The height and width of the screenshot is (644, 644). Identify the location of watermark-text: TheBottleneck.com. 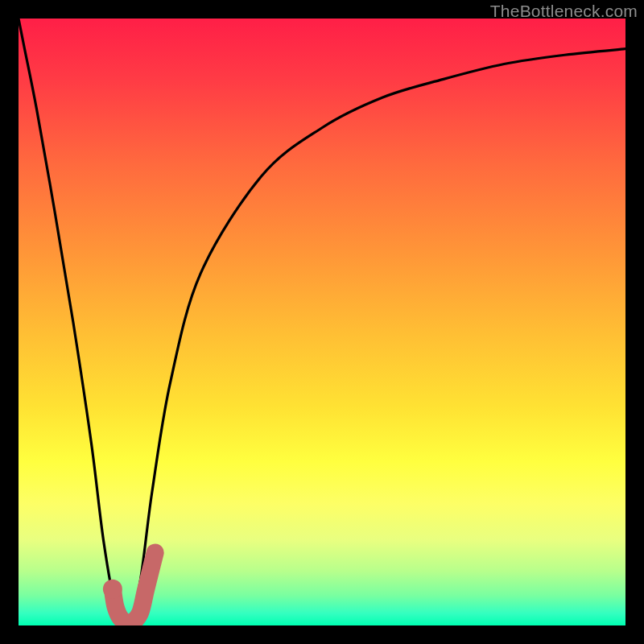
(564, 11).